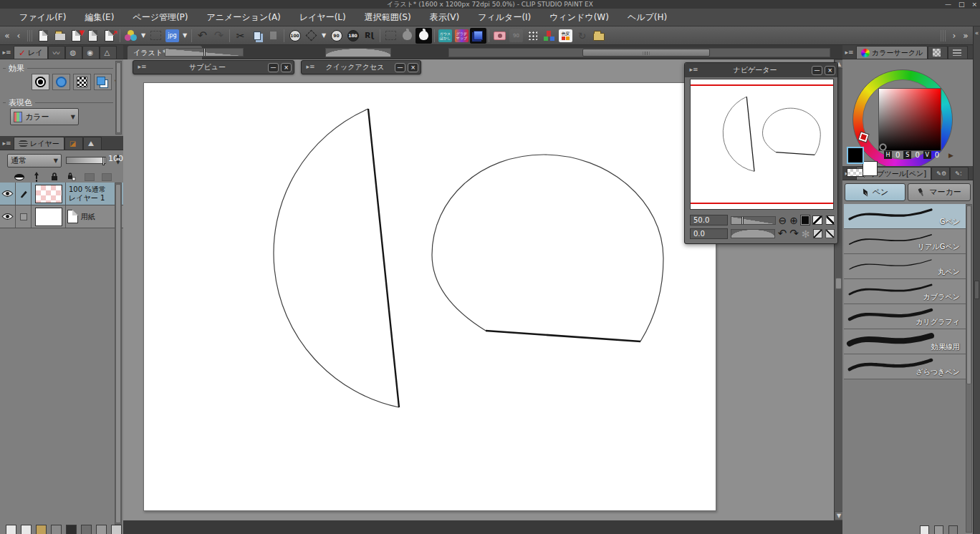 This screenshot has width=980, height=534. I want to click on color-settings-button, so click(130, 36).